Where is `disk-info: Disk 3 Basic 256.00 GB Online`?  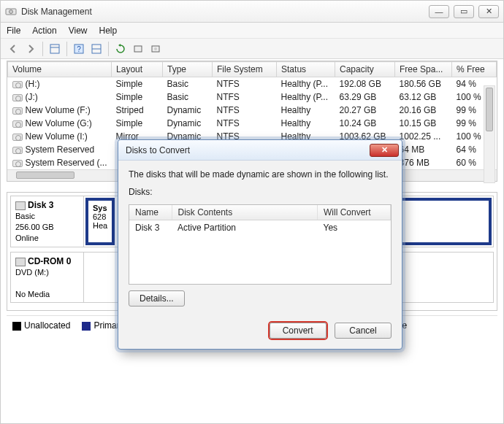 disk-info: Disk 3 Basic 256.00 GB Online is located at coordinates (47, 222).